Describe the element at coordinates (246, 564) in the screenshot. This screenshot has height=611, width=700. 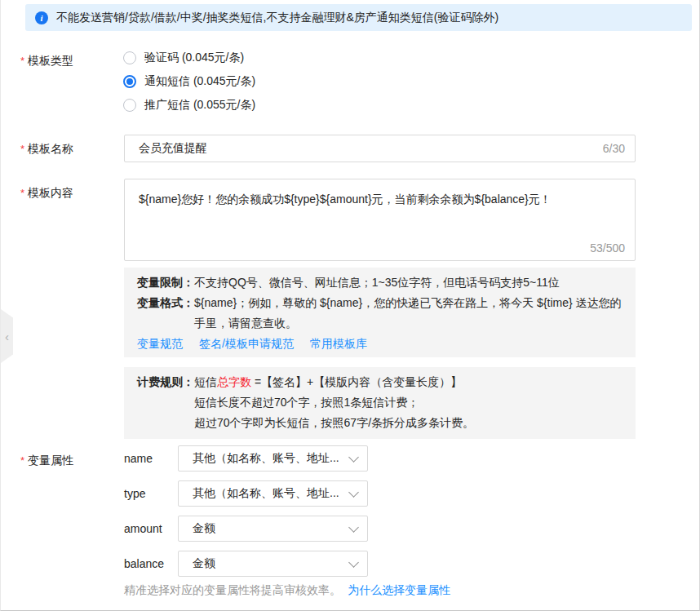
I see `var-attr-row-balance: balance 金额` at that location.